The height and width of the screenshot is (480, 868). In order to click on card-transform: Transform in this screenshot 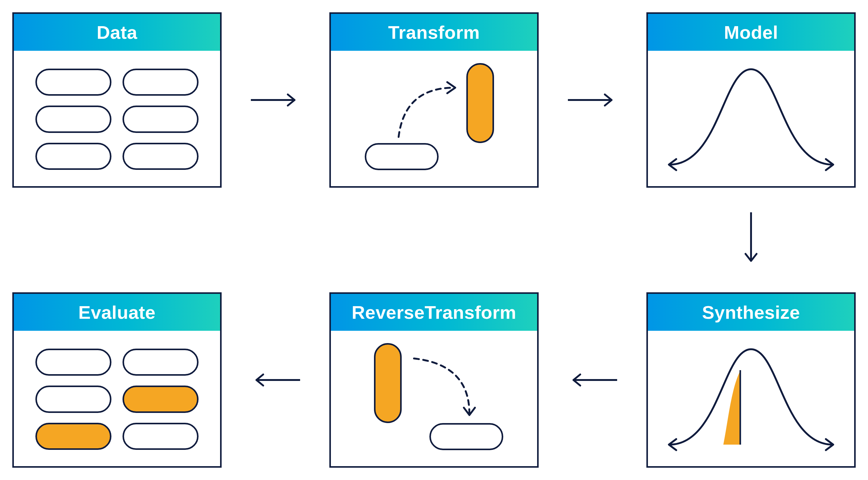, I will do `click(434, 100)`.